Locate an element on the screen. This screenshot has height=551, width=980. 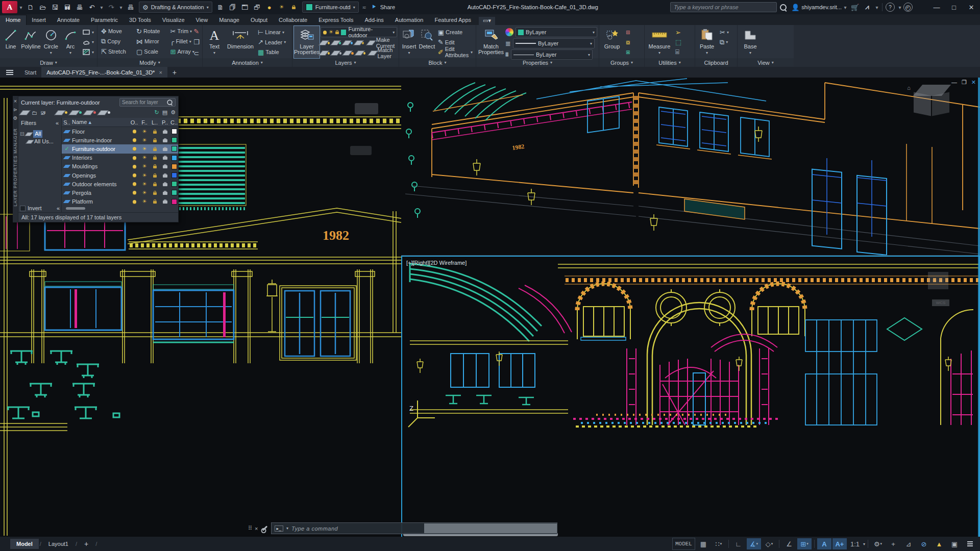
tab-3d-tools: 3D Tools is located at coordinates (140, 20).